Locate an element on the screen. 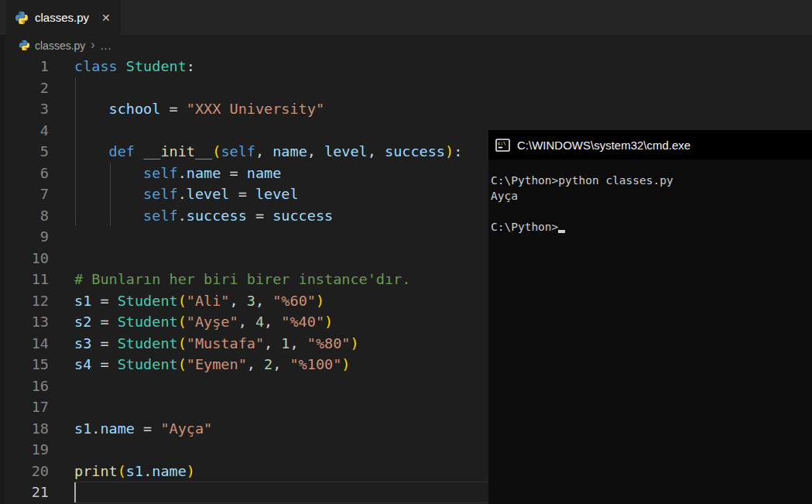 The height and width of the screenshot is (504, 812). code-text: s3 = Student("Mustafa", 1, "%80") is located at coordinates (217, 344).